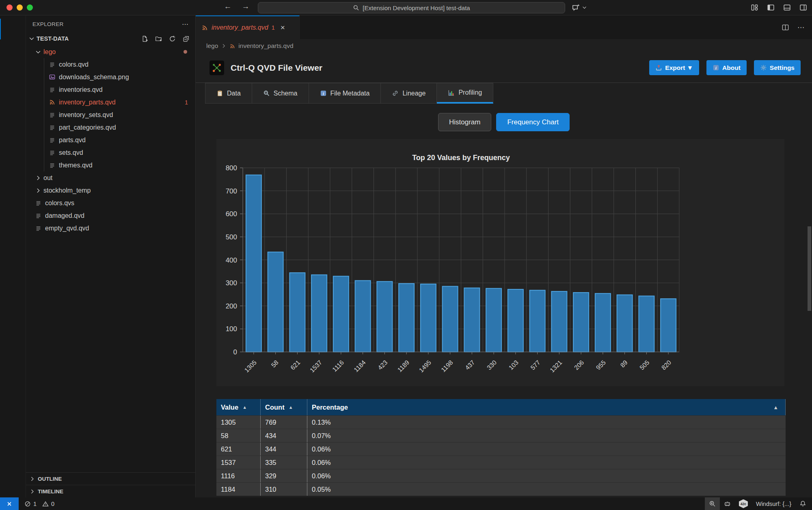 The width and height of the screenshot is (812, 510). What do you see at coordinates (579, 7) in the screenshot?
I see `copilot-menu` at bounding box center [579, 7].